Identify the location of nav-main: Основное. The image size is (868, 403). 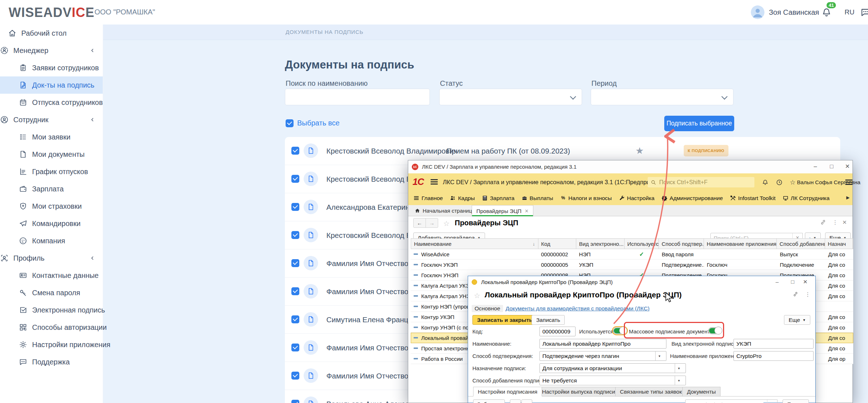
(488, 309).